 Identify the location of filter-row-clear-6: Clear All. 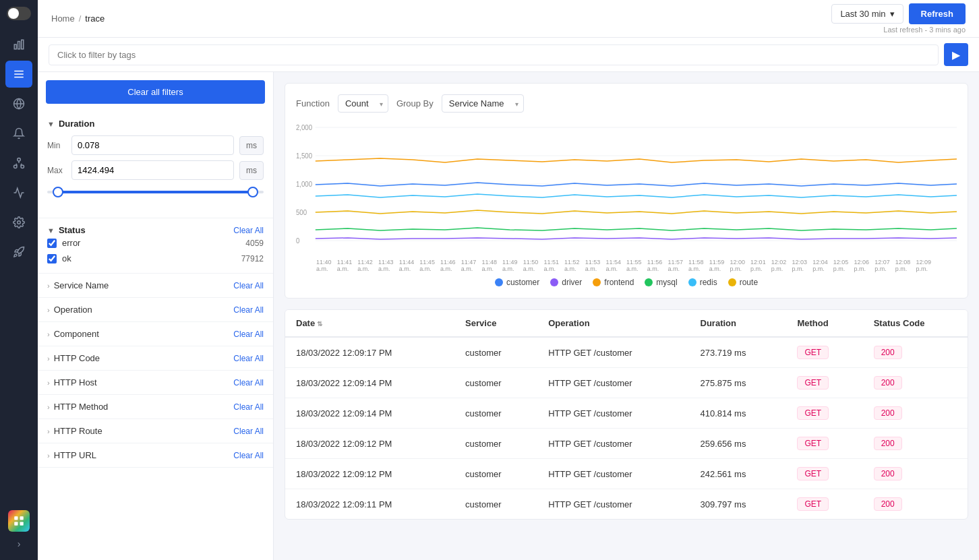
(248, 431).